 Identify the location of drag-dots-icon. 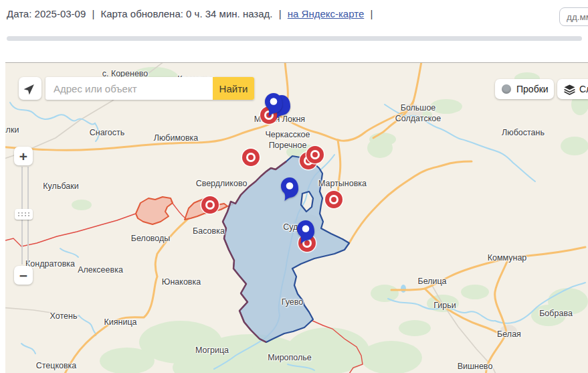
(19, 213).